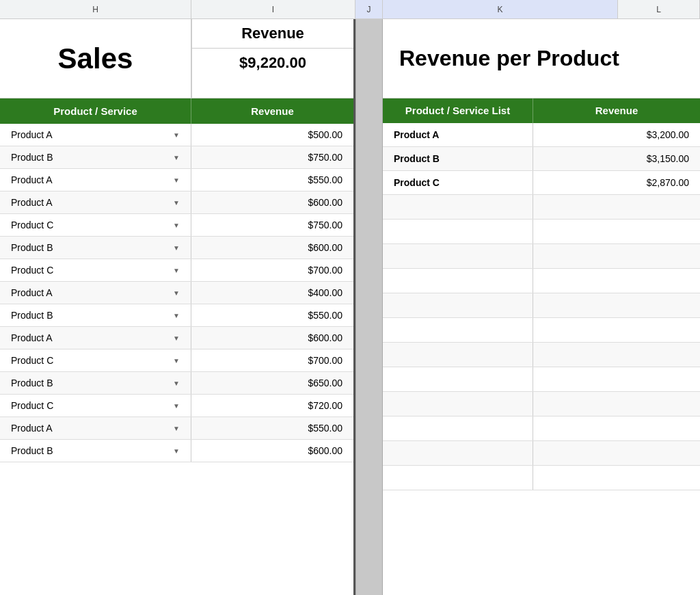 The height and width of the screenshot is (595, 700). What do you see at coordinates (176, 451) in the screenshot?
I see `table-row: Product B ▼ $600.00` at bounding box center [176, 451].